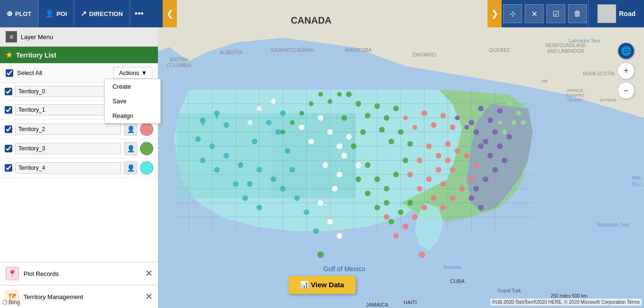 The image size is (644, 308). Describe the element at coordinates (8, 110) in the screenshot. I see `territory-1-checkbox` at that location.